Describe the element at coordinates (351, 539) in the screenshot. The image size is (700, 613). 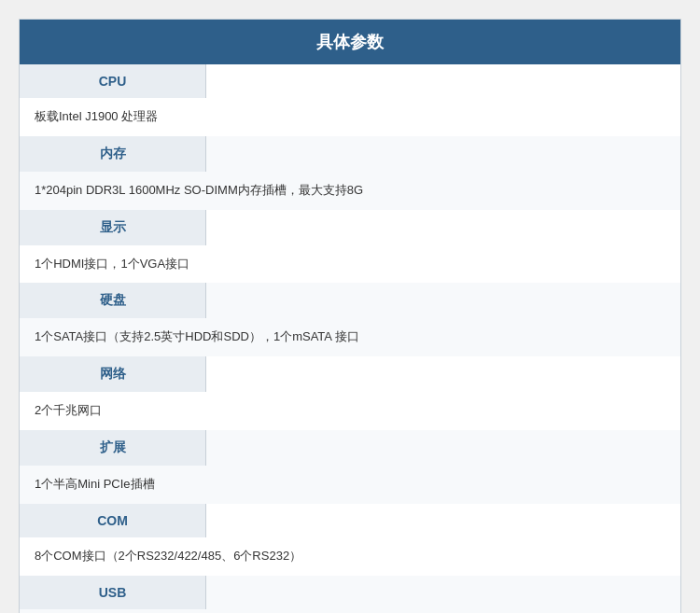
I see `table-row: COM8个COM接口（2个RS232/422/485、6个RS232）` at that location.